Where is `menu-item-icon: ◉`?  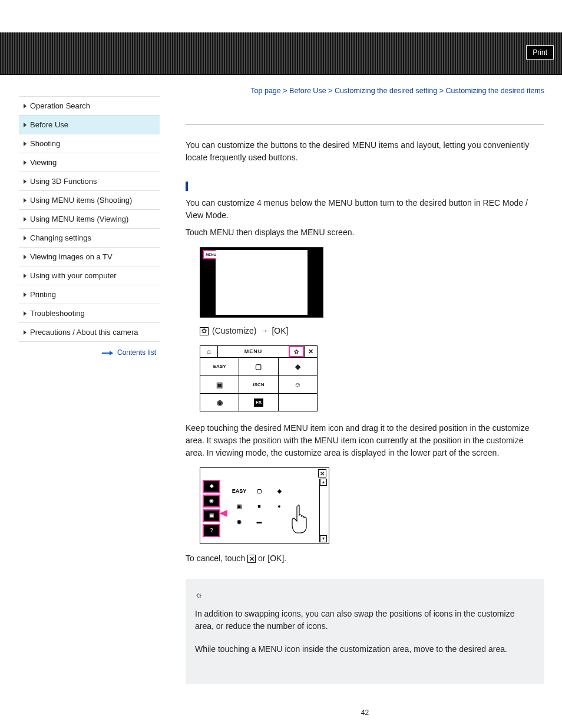 menu-item-icon: ◉ is located at coordinates (239, 522).